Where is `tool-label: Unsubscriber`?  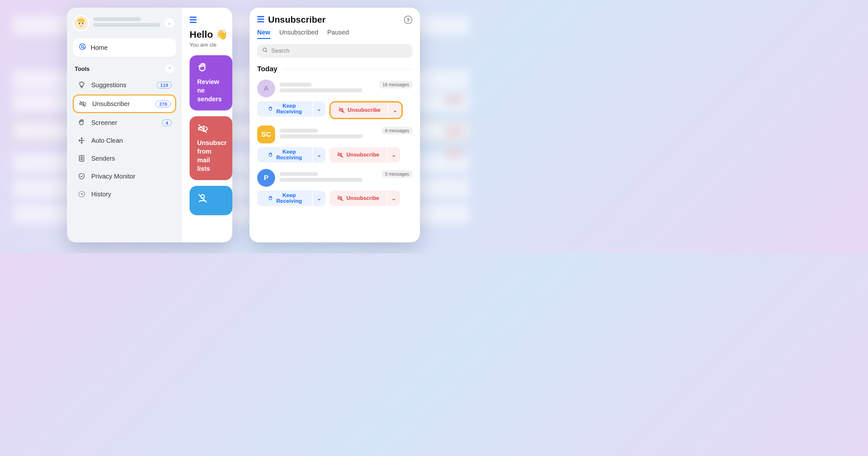 tool-label: Unsubscriber is located at coordinates (121, 104).